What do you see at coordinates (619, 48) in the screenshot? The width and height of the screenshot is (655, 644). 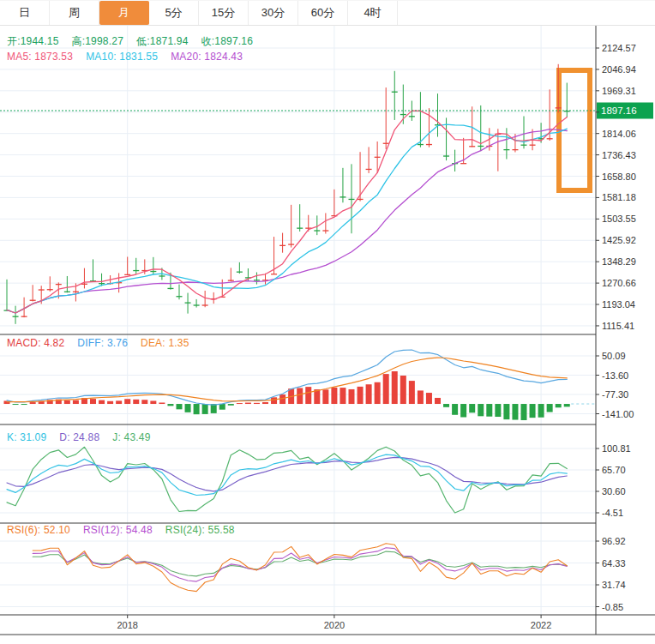 I see `svg-text: 2124.57` at bounding box center [619, 48].